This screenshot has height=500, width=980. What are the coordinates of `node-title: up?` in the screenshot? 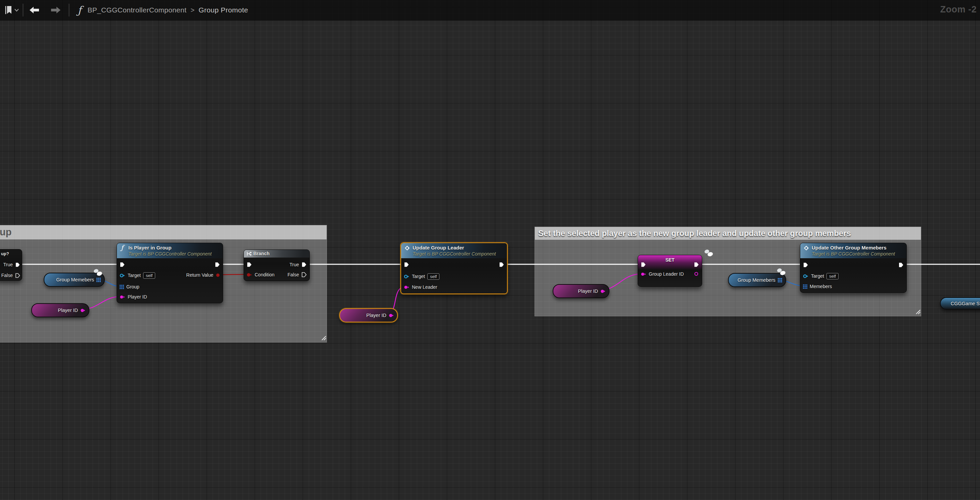 It's located at (5, 254).